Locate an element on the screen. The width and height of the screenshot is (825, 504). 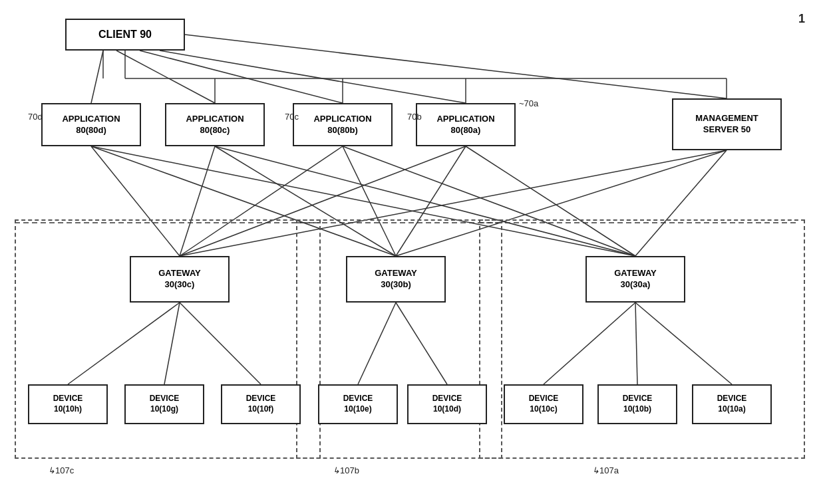
gateway-30a-label: GATEWAY30(30a) is located at coordinates (635, 279).